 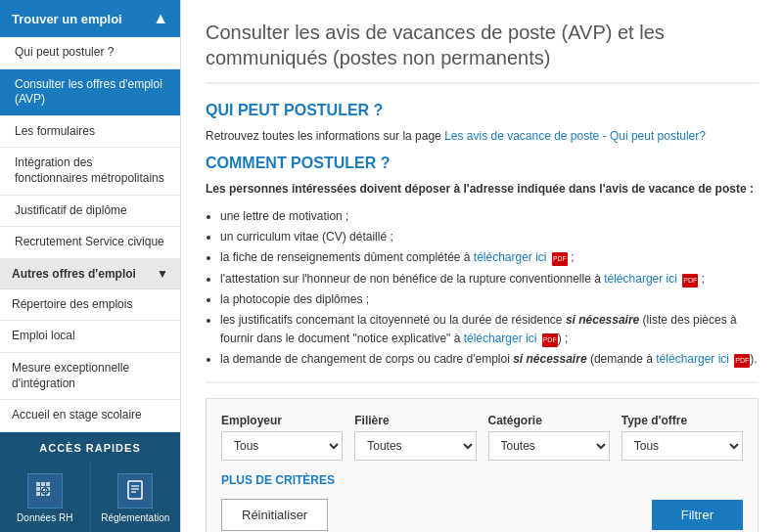 I want to click on donnees-rh-icon, so click(x=45, y=491).